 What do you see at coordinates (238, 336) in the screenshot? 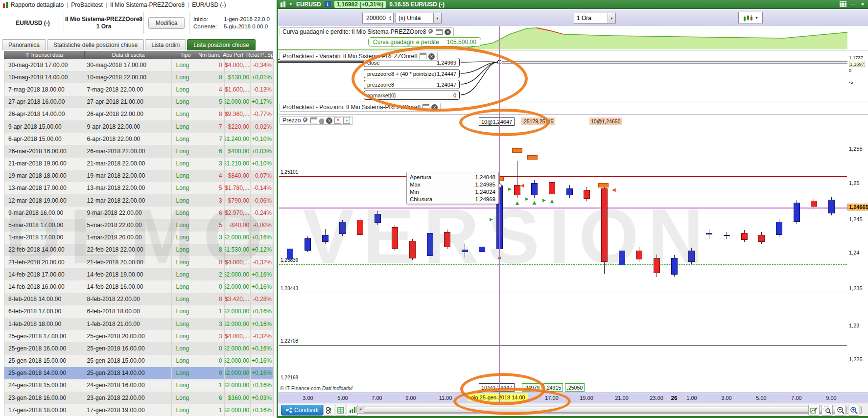
I see `cell-abs-perf: -$4.000,...` at bounding box center [238, 336].